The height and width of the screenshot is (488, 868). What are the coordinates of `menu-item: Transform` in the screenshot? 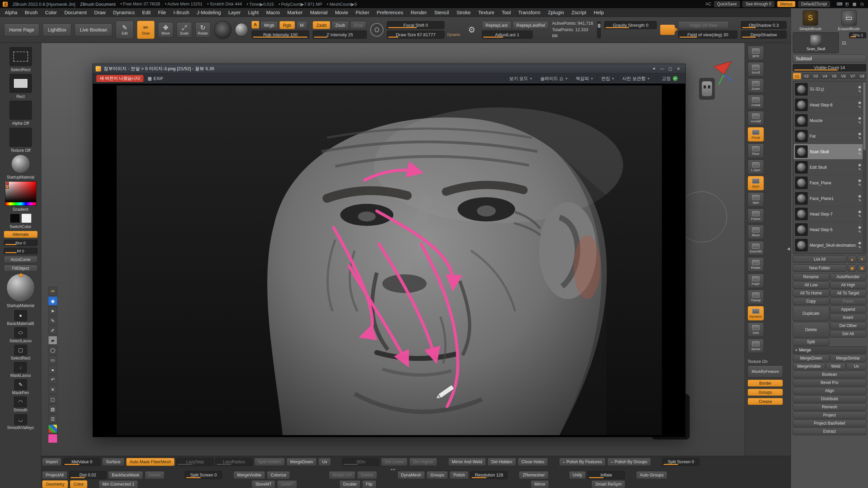 It's located at (529, 13).